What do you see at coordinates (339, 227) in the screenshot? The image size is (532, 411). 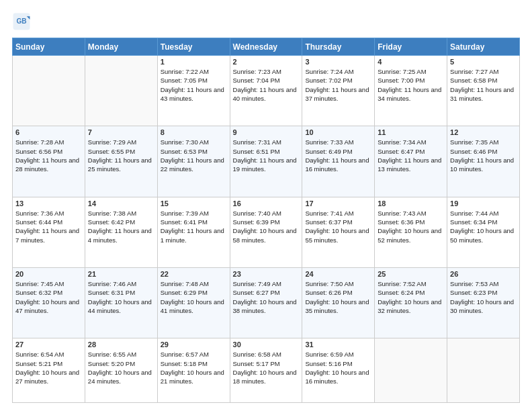 I see `day-info: Sunrise: 7:41 AM Sunset: 6:37 PM Dayligh…` at bounding box center [339, 227].